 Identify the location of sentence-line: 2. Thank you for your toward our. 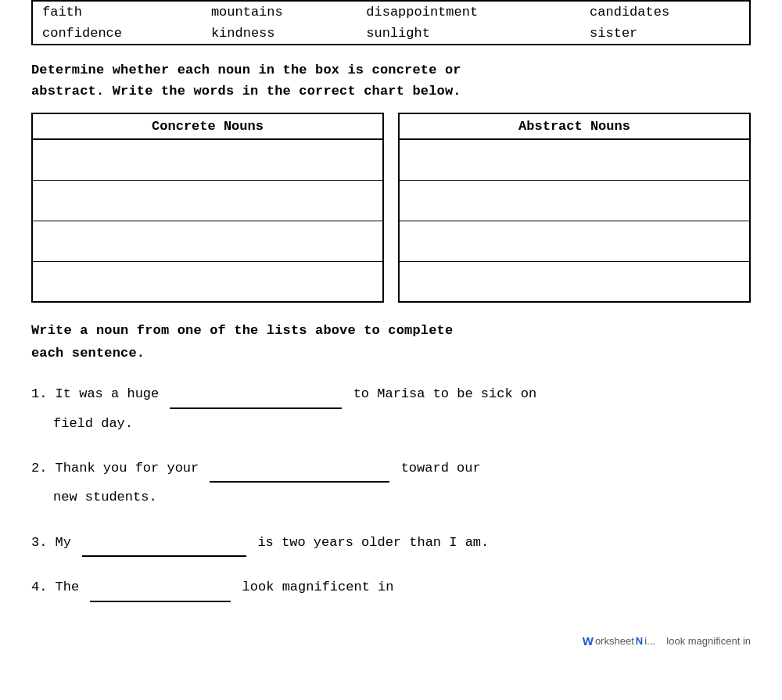
(391, 468).